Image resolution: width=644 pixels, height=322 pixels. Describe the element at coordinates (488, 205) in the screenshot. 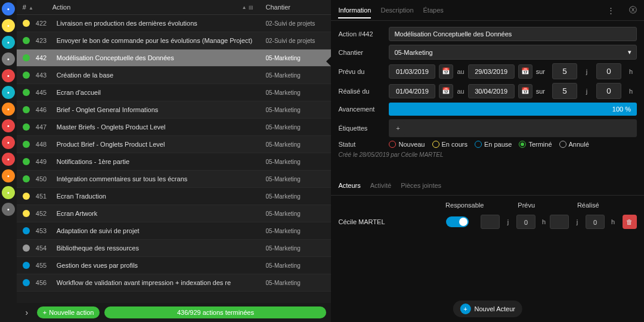

I see `actors-header: Responsable Prévu Réalisé` at that location.